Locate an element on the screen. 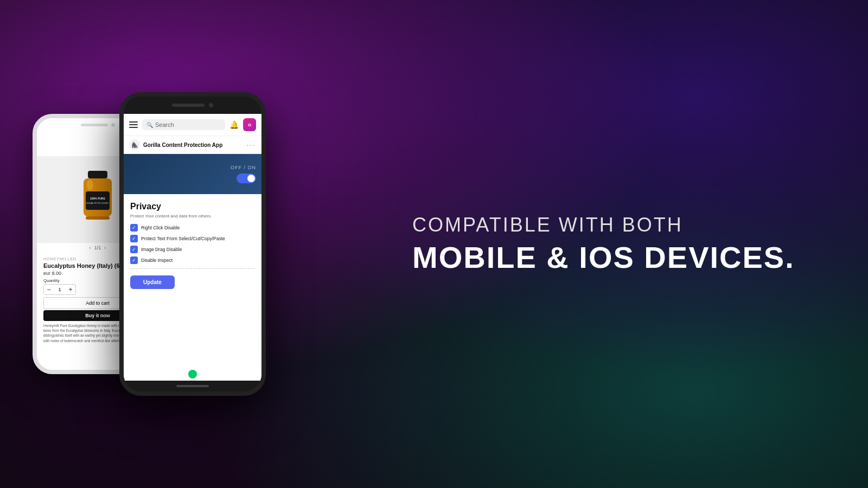 Image resolution: width=868 pixels, height=488 pixels. dark-phone-bottom is located at coordinates (193, 386).